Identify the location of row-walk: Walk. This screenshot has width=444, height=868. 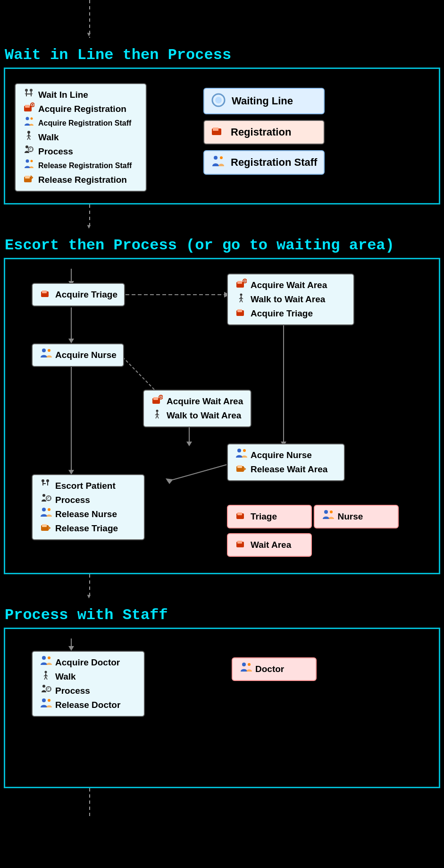
(81, 137).